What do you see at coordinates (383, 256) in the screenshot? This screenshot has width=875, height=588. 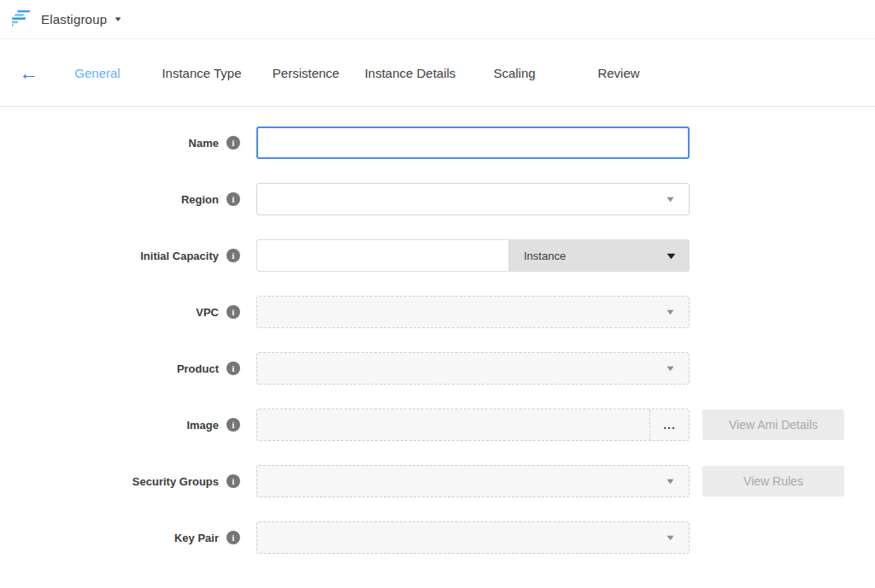 I see `initial-capacity-input` at bounding box center [383, 256].